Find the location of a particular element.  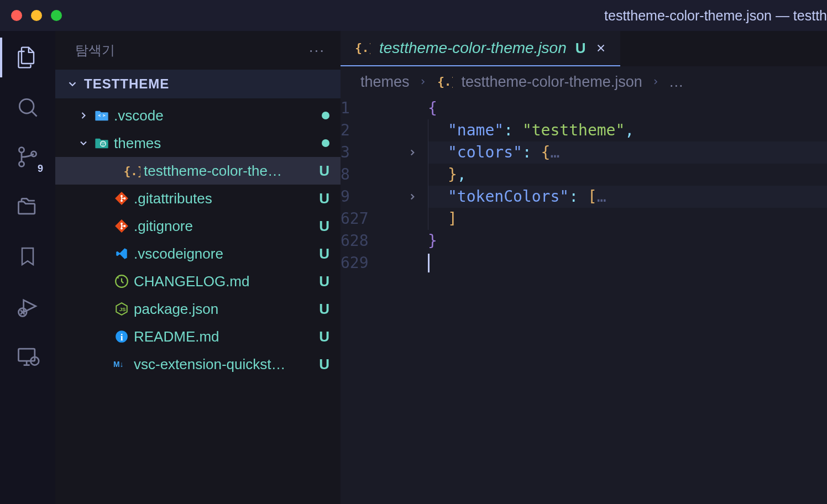

tab-bar: {.} testtheme-color-theme.json U is located at coordinates (584, 49).